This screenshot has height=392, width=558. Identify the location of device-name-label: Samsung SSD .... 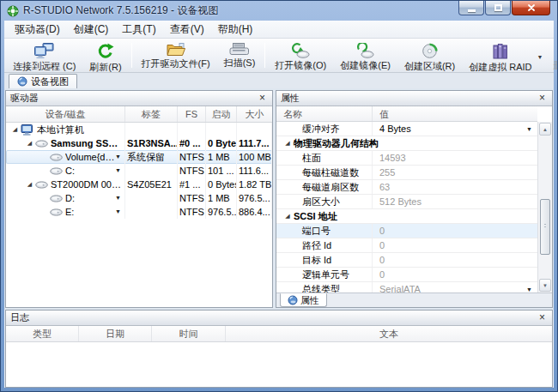
(88, 143).